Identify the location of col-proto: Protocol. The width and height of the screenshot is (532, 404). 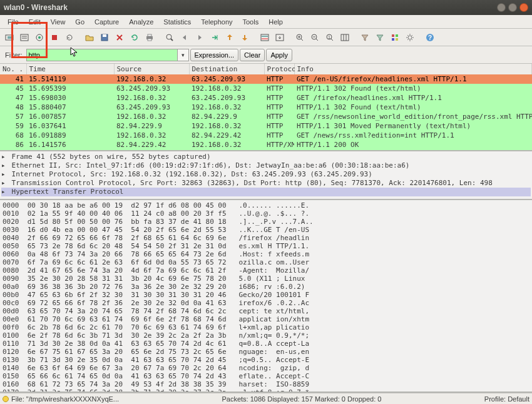
(279, 69).